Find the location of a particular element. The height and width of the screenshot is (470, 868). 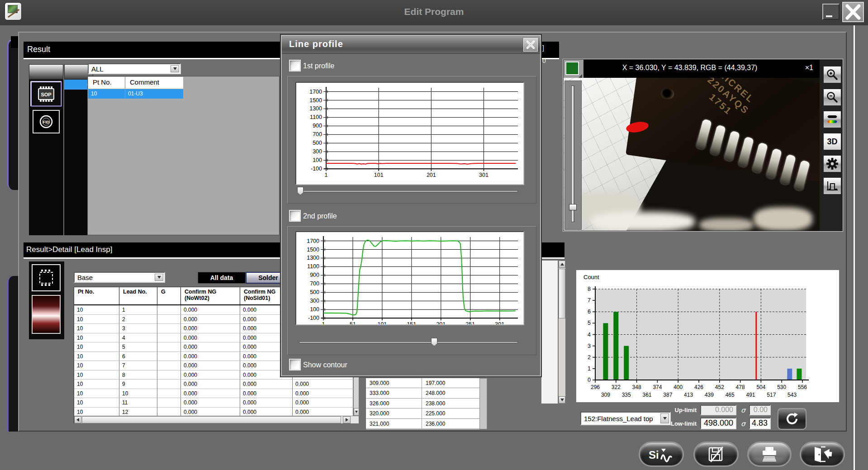

detail-hscrollbar is located at coordinates (216, 420).